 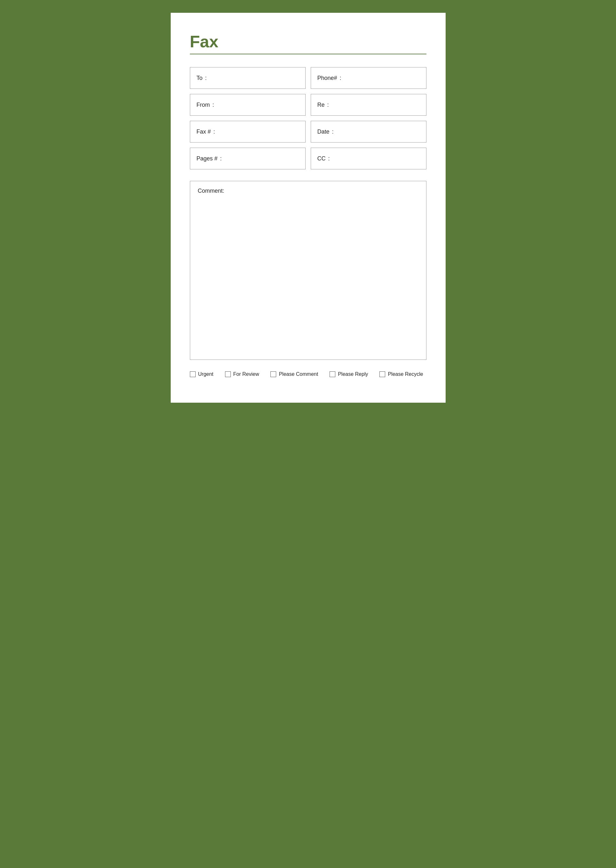 I want to click on checkbox-please-reply: Please Reply, so click(x=349, y=374).